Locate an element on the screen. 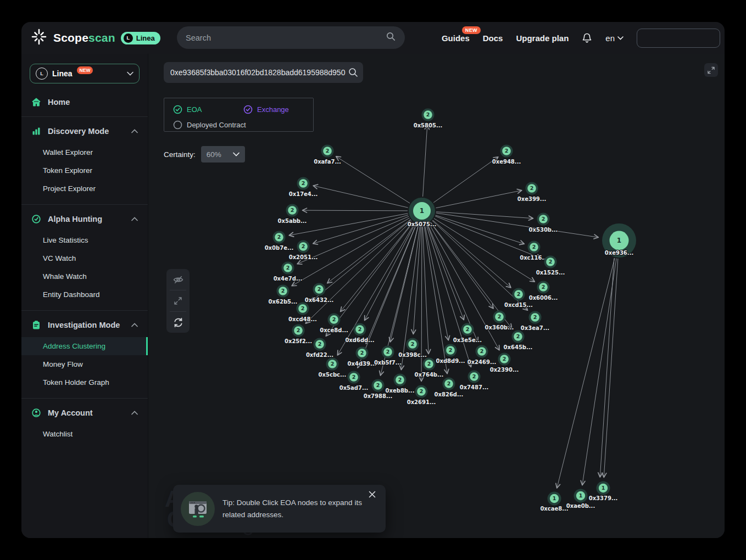 The height and width of the screenshot is (560, 746). nav-docs: Docs is located at coordinates (493, 38).